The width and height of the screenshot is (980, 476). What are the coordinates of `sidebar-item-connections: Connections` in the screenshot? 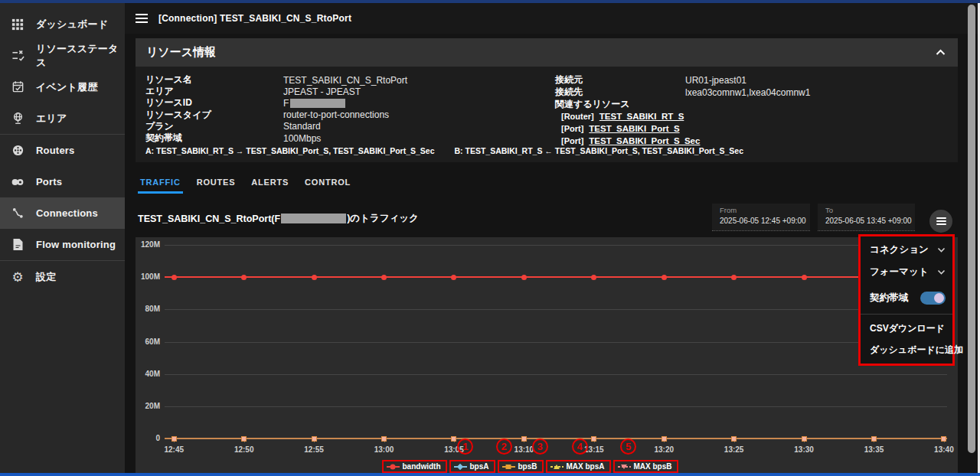 It's located at (63, 213).